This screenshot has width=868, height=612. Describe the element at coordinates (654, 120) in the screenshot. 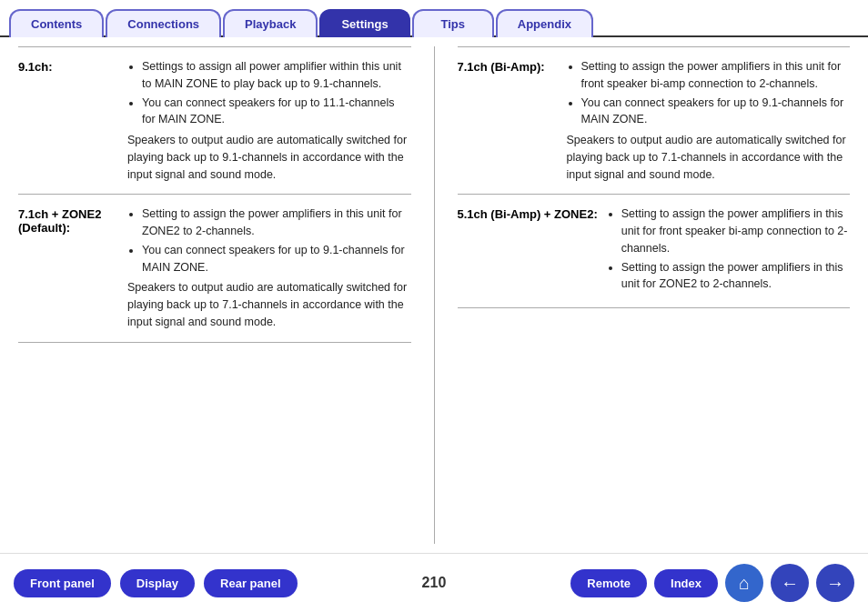

I see `row-7-1ch-biamp: 7.1ch (Bi-Amp): Setting to assign the po…` at that location.